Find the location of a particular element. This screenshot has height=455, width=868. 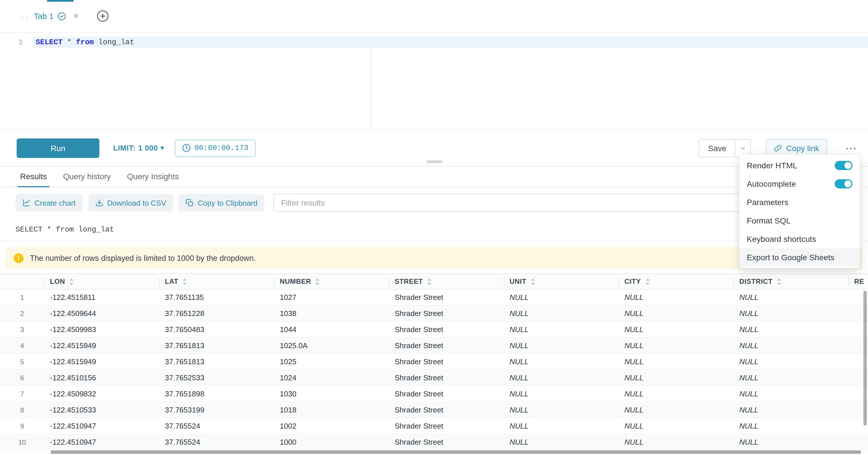

row-number-cell: 2 is located at coordinates (22, 313).